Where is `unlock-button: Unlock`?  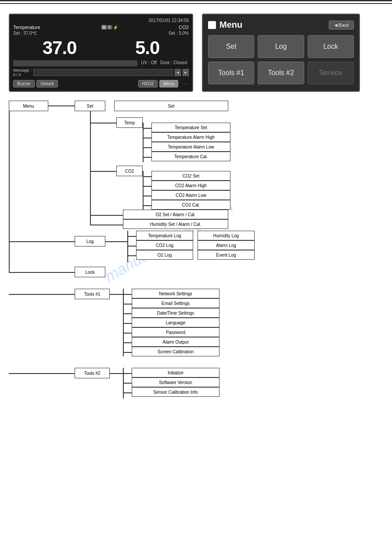 unlock-button: Unlock is located at coordinates (47, 83).